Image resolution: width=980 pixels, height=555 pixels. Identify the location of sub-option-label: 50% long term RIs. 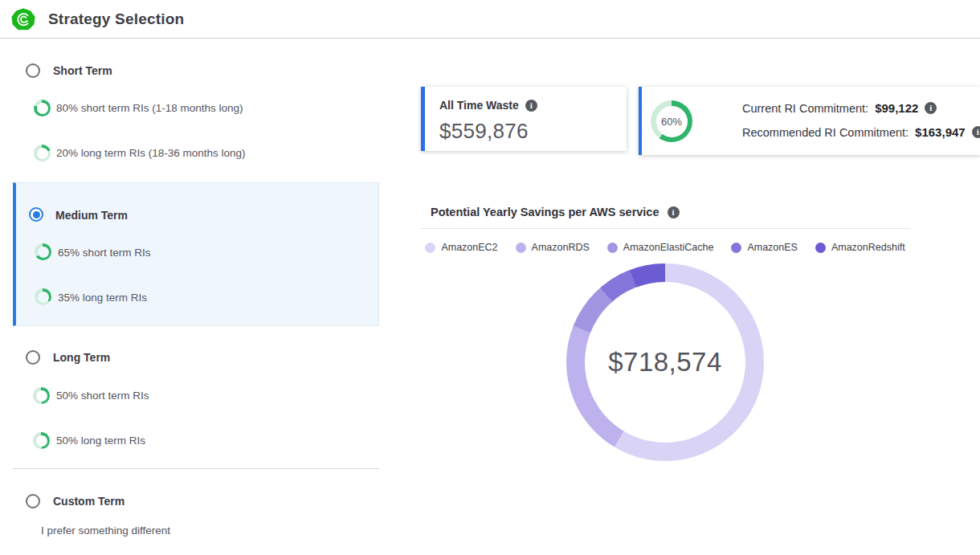
(101, 440).